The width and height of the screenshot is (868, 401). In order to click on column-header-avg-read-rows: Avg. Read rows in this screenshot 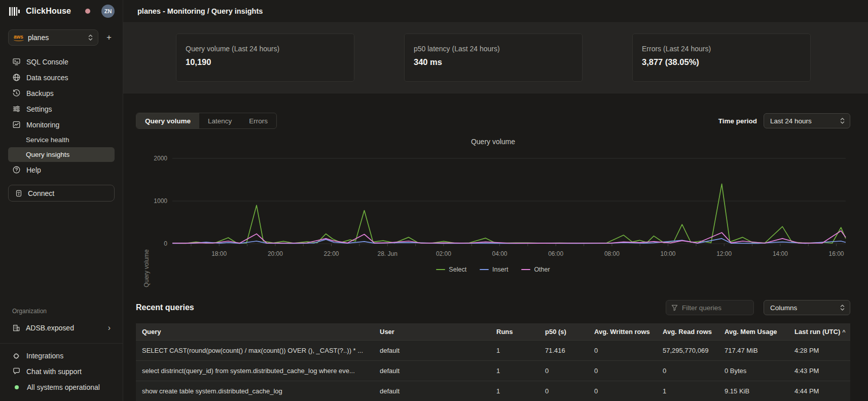, I will do `click(688, 332)`.